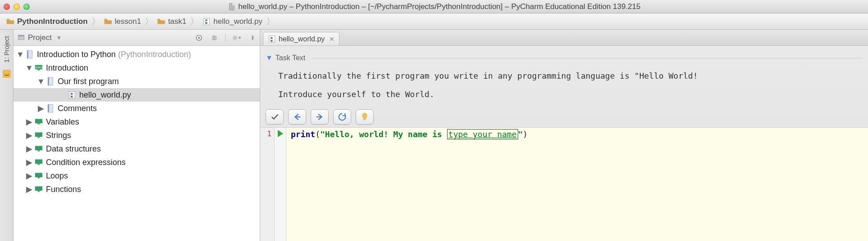  I want to click on code-paren: ), so click(525, 134).